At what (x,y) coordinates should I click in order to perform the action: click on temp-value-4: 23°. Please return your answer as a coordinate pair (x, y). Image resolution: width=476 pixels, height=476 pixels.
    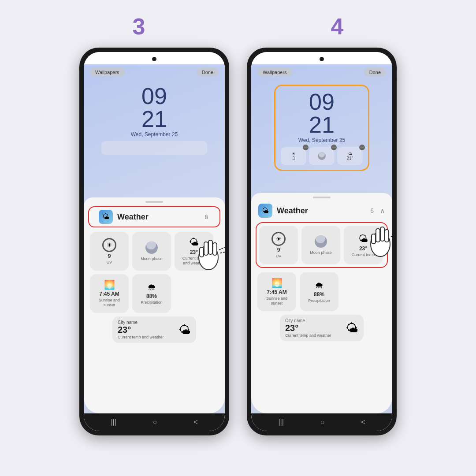
    Looking at the image, I should click on (363, 249).